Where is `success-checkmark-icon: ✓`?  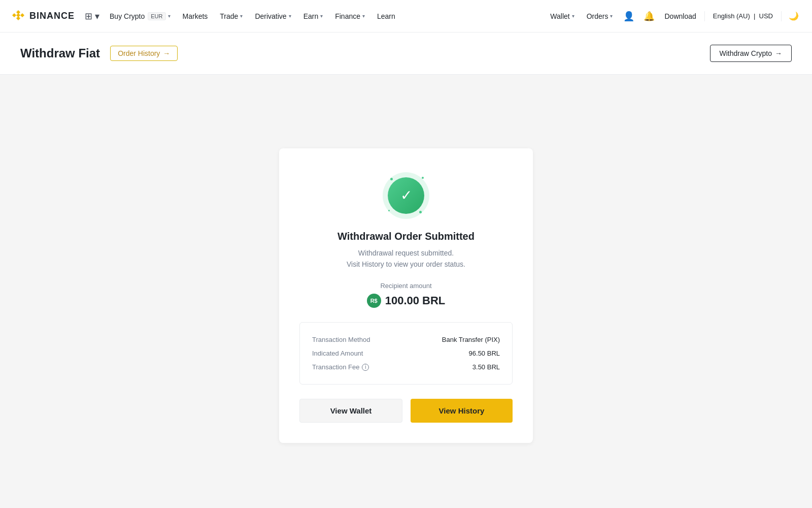
success-checkmark-icon: ✓ is located at coordinates (406, 196).